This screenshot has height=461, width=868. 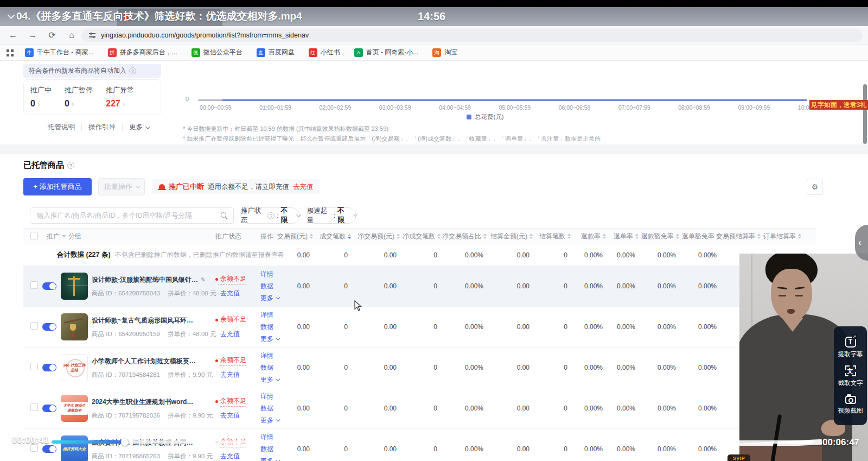 I want to click on product-title: 小学教师个人工作计划范文模板英语语文数学..., so click(x=145, y=362).